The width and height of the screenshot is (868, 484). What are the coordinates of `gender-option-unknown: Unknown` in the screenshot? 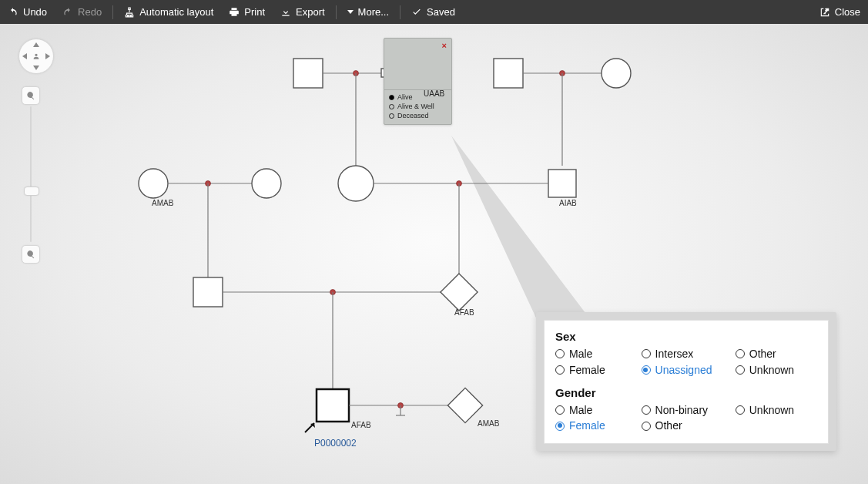 It's located at (776, 410).